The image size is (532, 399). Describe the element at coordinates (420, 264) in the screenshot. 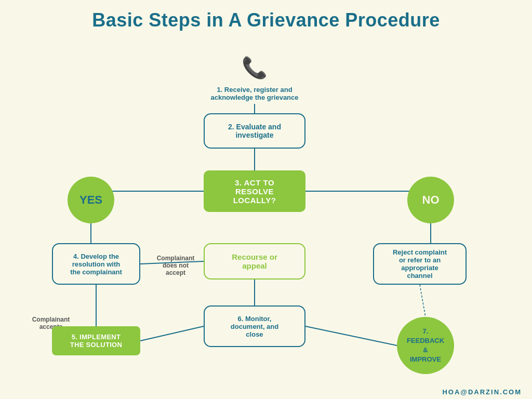

I see `reject-box: Reject complaint or refer to an appropri…` at that location.